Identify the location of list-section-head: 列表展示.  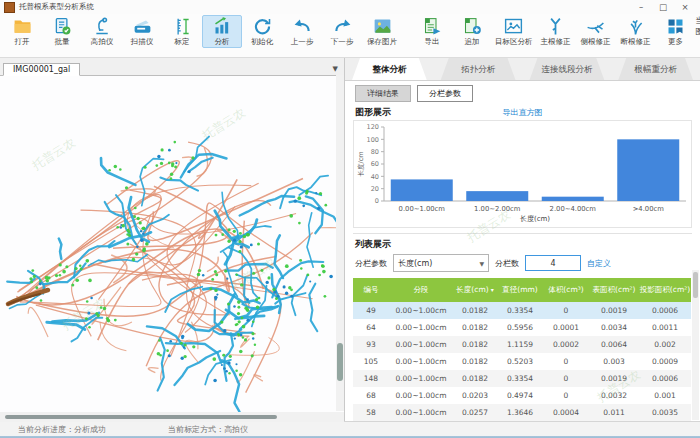
(522, 244).